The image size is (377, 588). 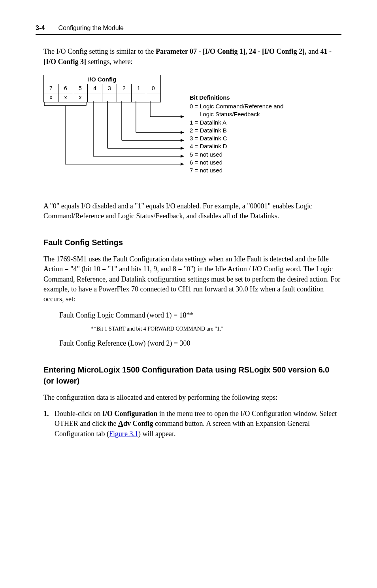 I want to click on bit-def-line: 4 = Datalink D, so click(x=236, y=146).